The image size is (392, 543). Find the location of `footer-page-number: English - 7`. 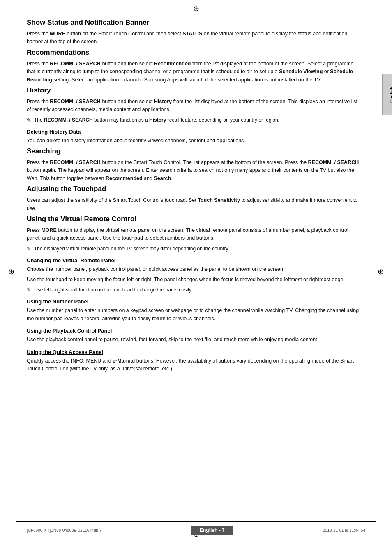

footer-page-number: English - 7 is located at coordinates (212, 530).